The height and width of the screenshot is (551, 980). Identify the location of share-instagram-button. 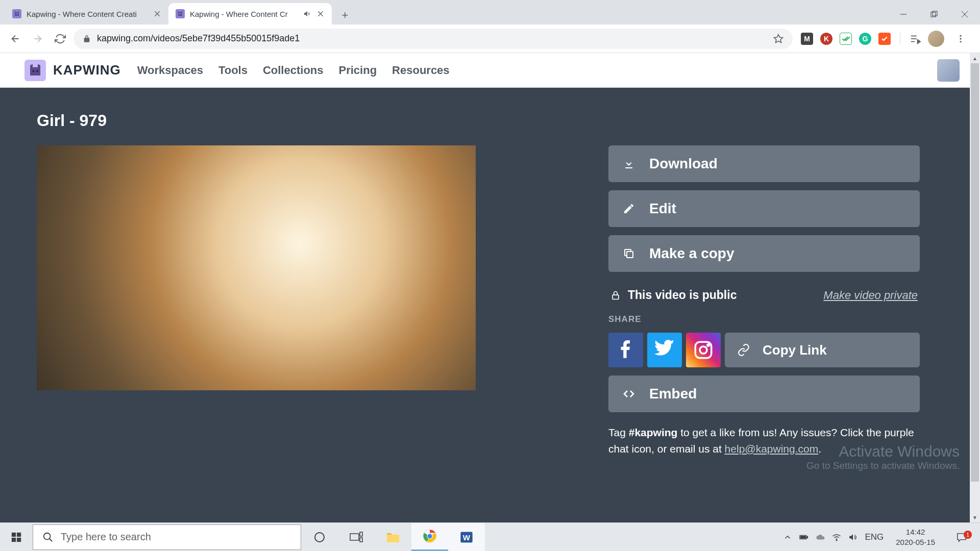
(703, 350).